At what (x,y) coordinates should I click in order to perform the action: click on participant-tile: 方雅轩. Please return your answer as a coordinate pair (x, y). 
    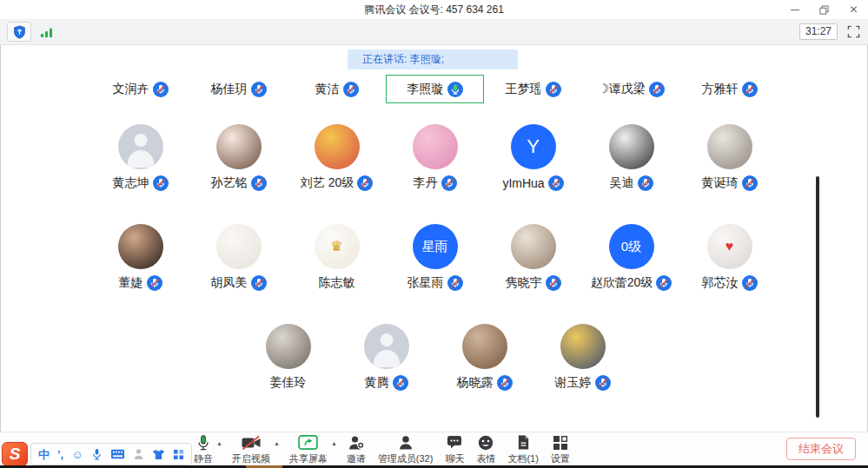
    Looking at the image, I should click on (730, 89).